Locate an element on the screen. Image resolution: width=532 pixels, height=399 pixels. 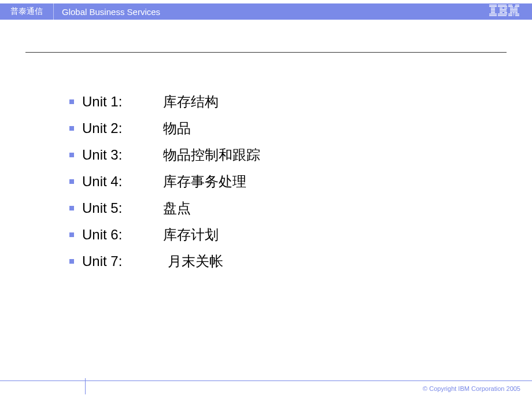
client-name: 普泰通信 is located at coordinates (27, 12).